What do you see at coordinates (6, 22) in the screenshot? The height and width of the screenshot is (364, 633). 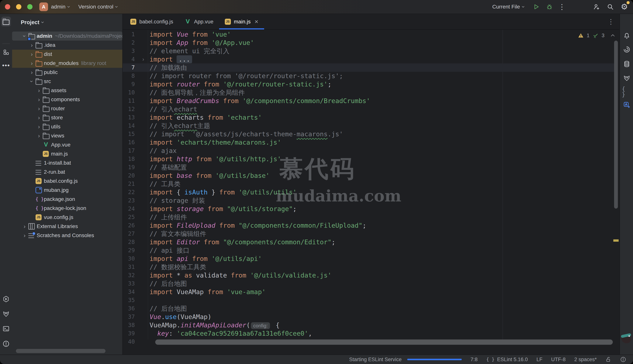 I see `project-tool-button` at bounding box center [6, 22].